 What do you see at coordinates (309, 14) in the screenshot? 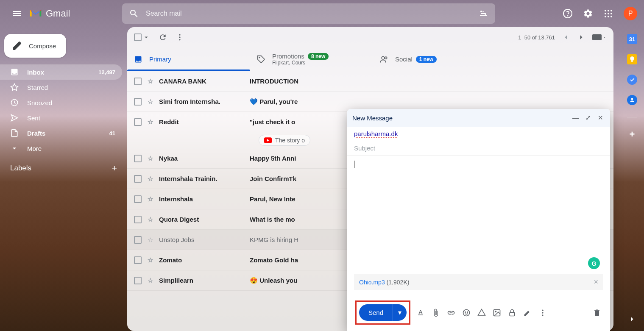
I see `search-bar` at bounding box center [309, 14].